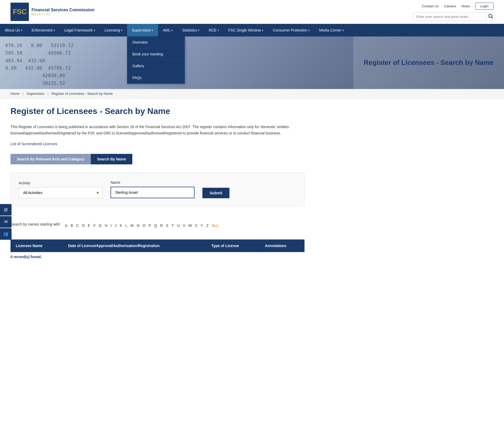  I want to click on alpha-B: B, so click(72, 226).